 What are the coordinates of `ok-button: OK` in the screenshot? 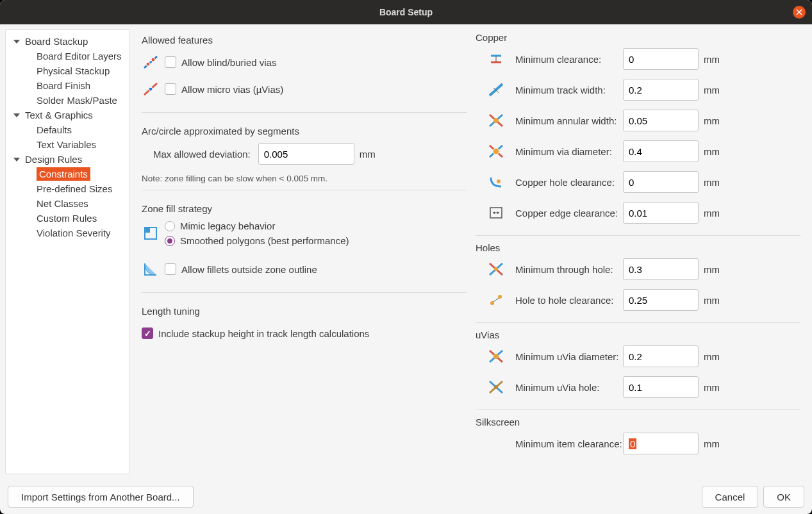 It's located at (784, 497).